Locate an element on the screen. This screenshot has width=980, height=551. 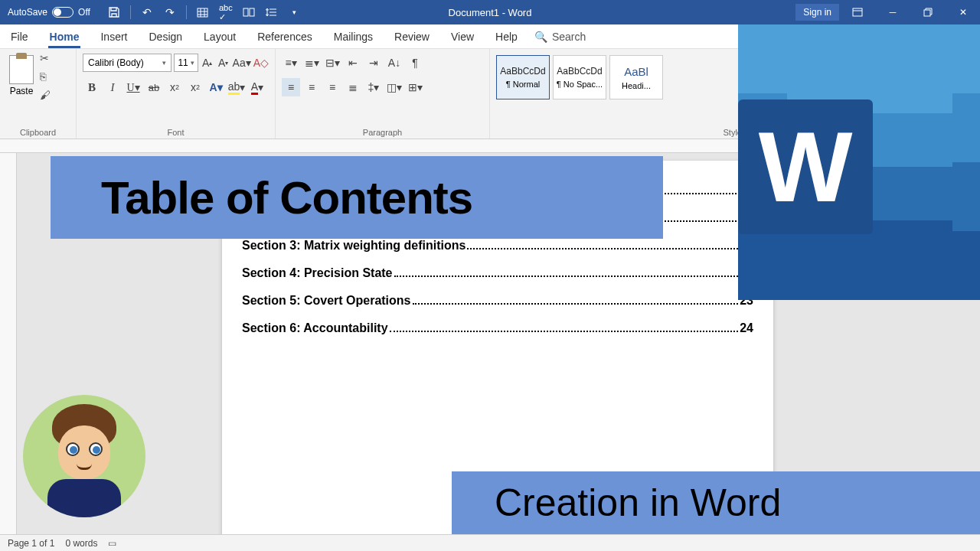
paragraph-label: Paragraph is located at coordinates (383, 132).